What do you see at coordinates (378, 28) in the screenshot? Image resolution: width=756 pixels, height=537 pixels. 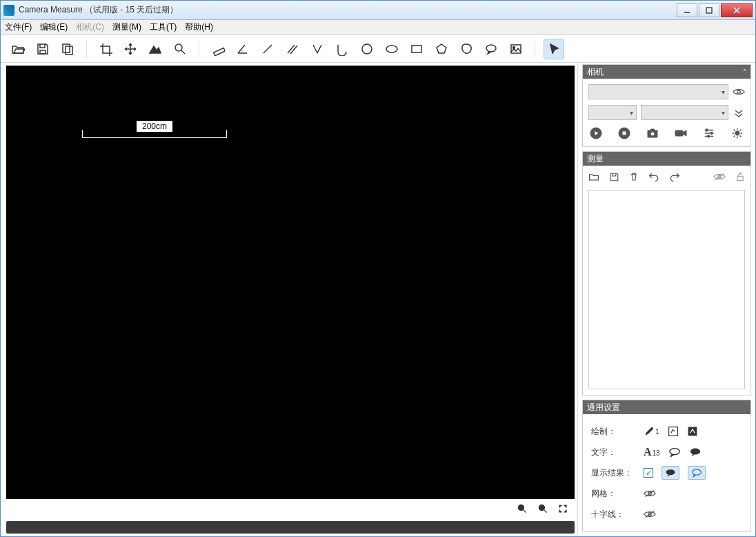 I see `menu-bar: 文件(F) 编辑(E) 相机(C) 测量(M) 工具(T) 帮助(H)` at bounding box center [378, 28].